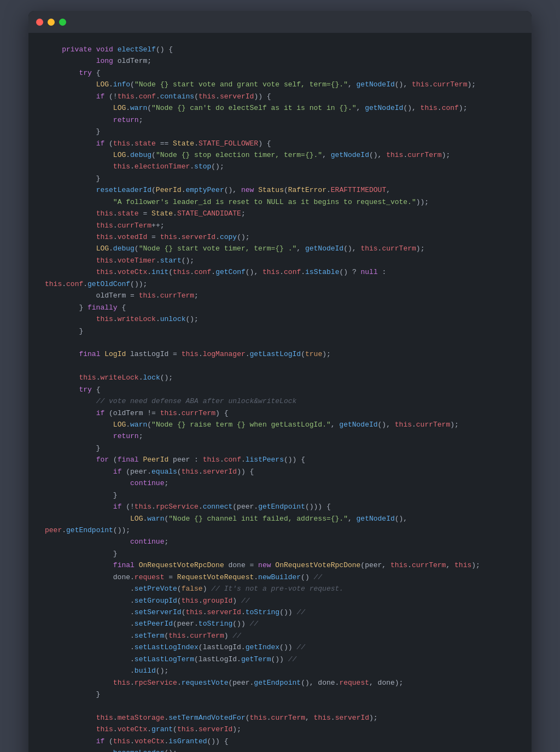  I want to click on code-line: this.state = State.STATE_CANDIDATE;, so click(283, 213).